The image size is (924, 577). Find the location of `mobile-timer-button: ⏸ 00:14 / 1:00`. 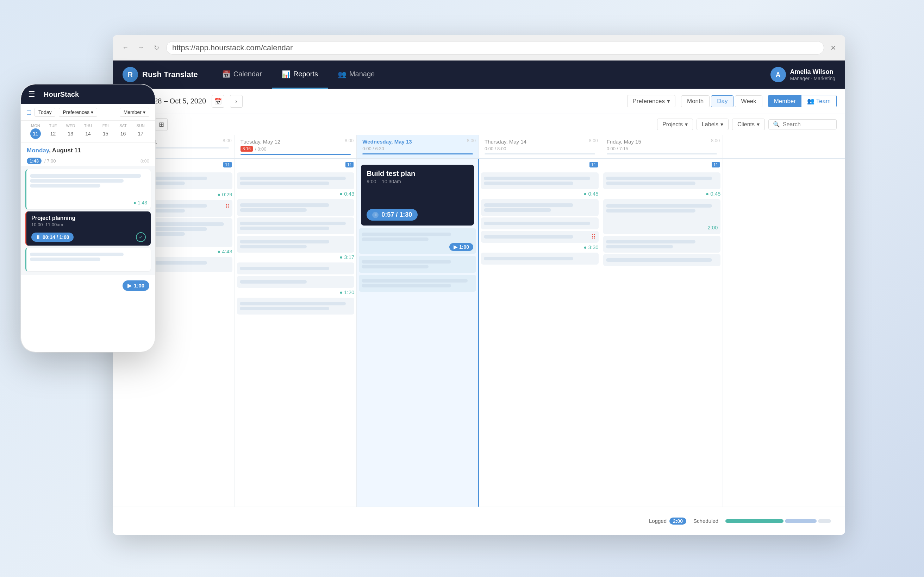

mobile-timer-button: ⏸ 00:14 / 1:00 is located at coordinates (53, 237).